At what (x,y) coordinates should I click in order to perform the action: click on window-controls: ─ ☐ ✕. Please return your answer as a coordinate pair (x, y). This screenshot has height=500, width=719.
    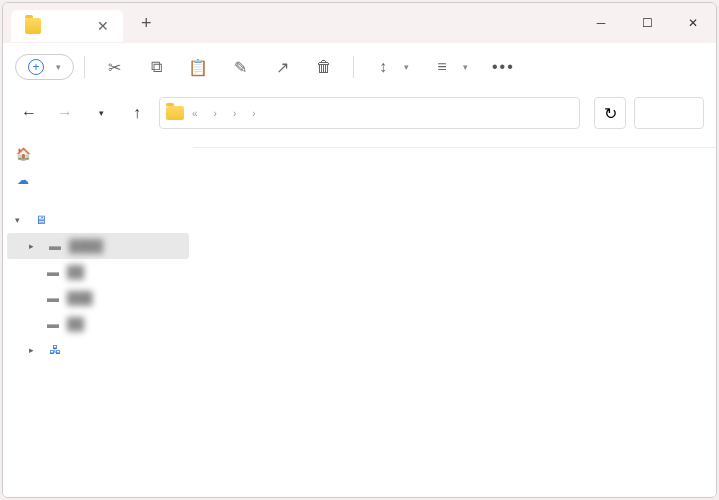
    Looking at the image, I should click on (647, 23).